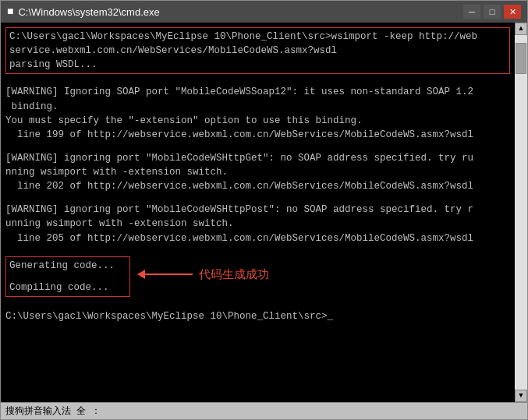  Describe the element at coordinates (53, 411) in the screenshot. I see `statusbar-text: 搜狗拼音输入法 全 ：` at that location.